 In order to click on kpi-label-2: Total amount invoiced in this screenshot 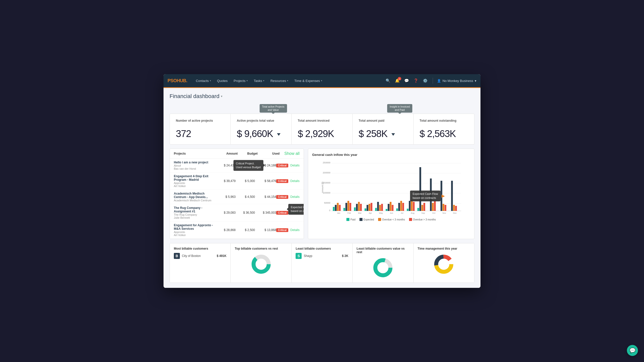, I will do `click(322, 121)`.